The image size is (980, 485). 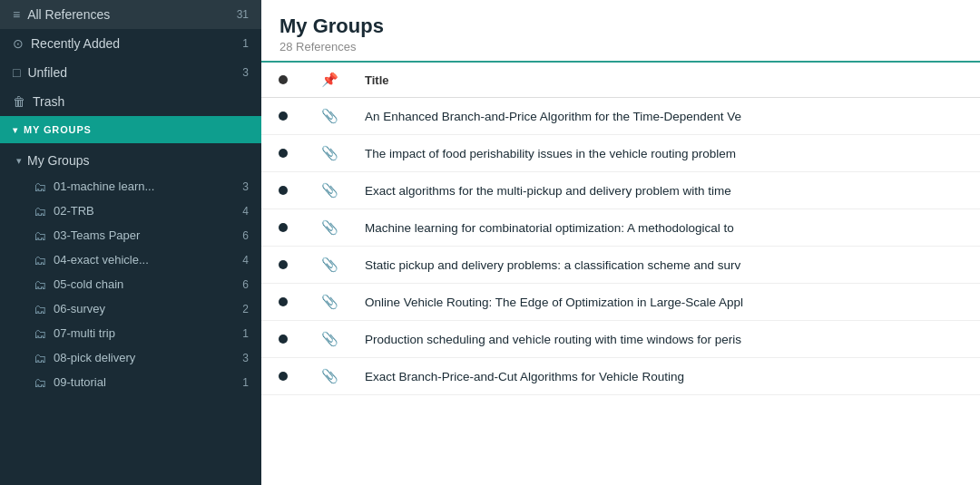 What do you see at coordinates (131, 160) in the screenshot?
I see `my-groups-expand-row: ▾ My Groups` at bounding box center [131, 160].